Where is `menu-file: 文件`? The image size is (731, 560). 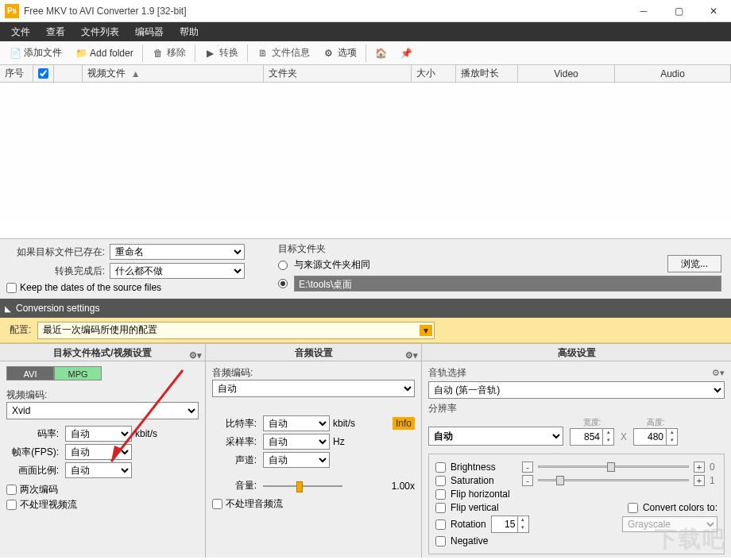 menu-file: 文件 is located at coordinates (21, 32).